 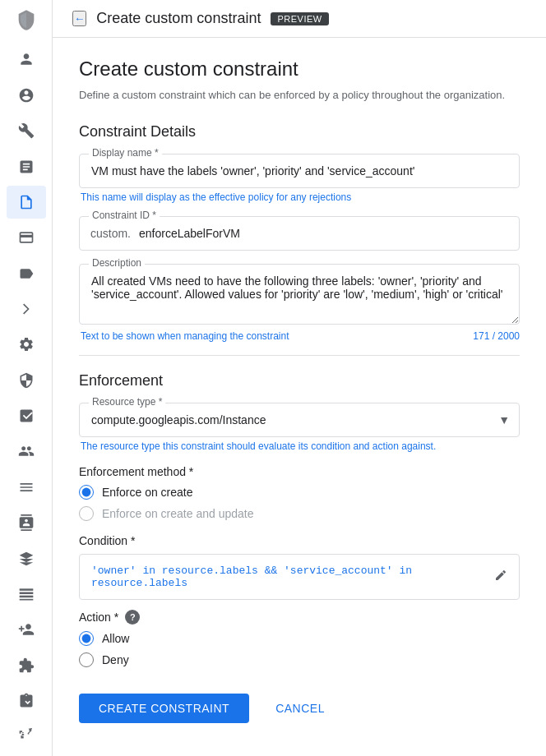 What do you see at coordinates (289, 577) in the screenshot?
I see `condition-text: 'owner' in resource.labels && 'service_a…` at bounding box center [289, 577].